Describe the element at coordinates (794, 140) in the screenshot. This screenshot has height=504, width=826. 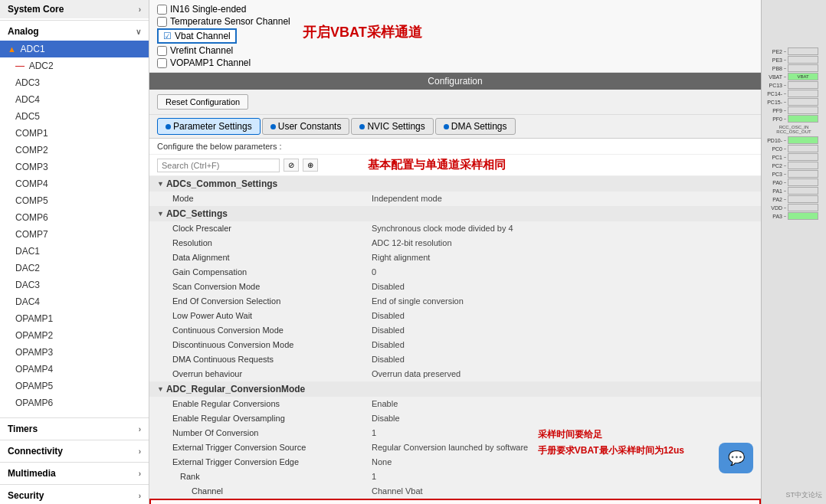
I see `pin-pd10: PD10-` at that location.